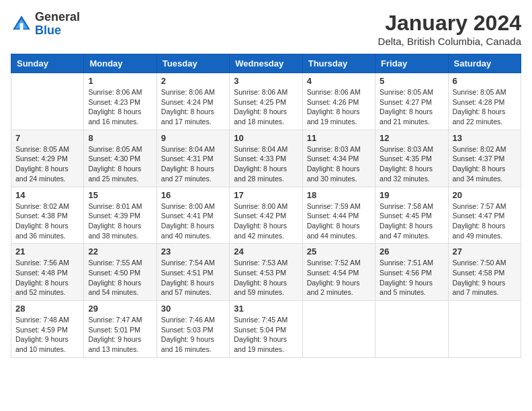 The width and height of the screenshot is (532, 411). Describe the element at coordinates (193, 222) in the screenshot. I see `day-info: Sunrise: 8:00 AM Sunset: 4:41 PM Dayligh…` at that location.